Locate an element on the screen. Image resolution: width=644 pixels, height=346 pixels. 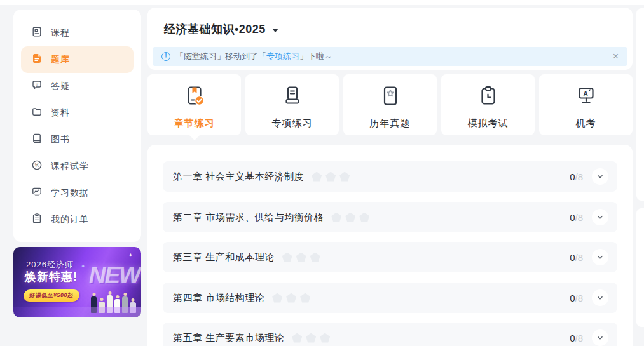
sidebar-item-my-orders: 我的订单 is located at coordinates (78, 220).